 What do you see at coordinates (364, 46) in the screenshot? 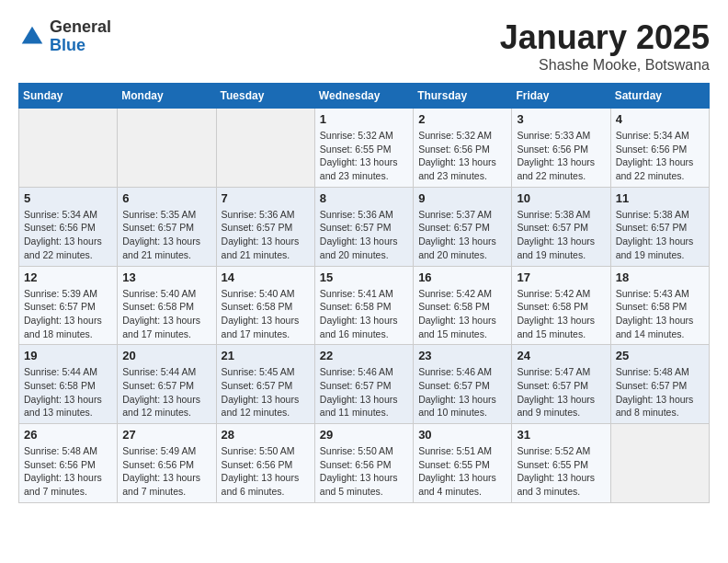
I see `page-header: General Blue January 2025 Shashe Mooke, …` at bounding box center [364, 46].